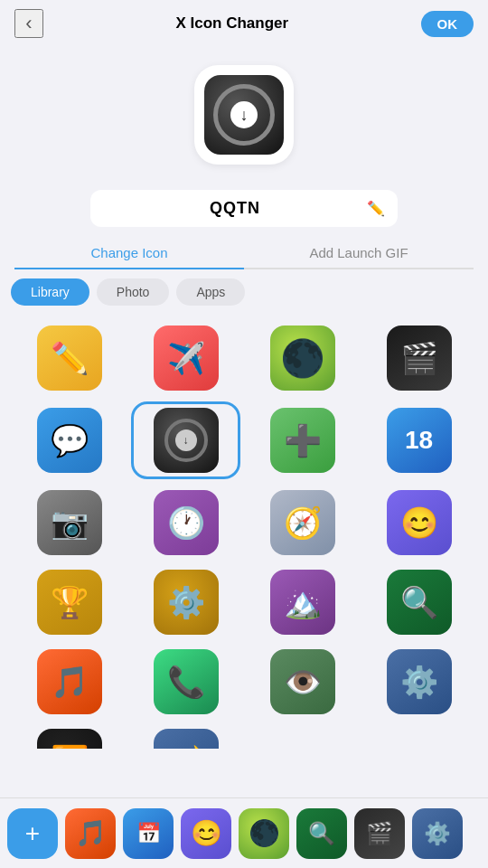 The image size is (488, 868). I want to click on dock-icon-6: 🎬, so click(380, 834).